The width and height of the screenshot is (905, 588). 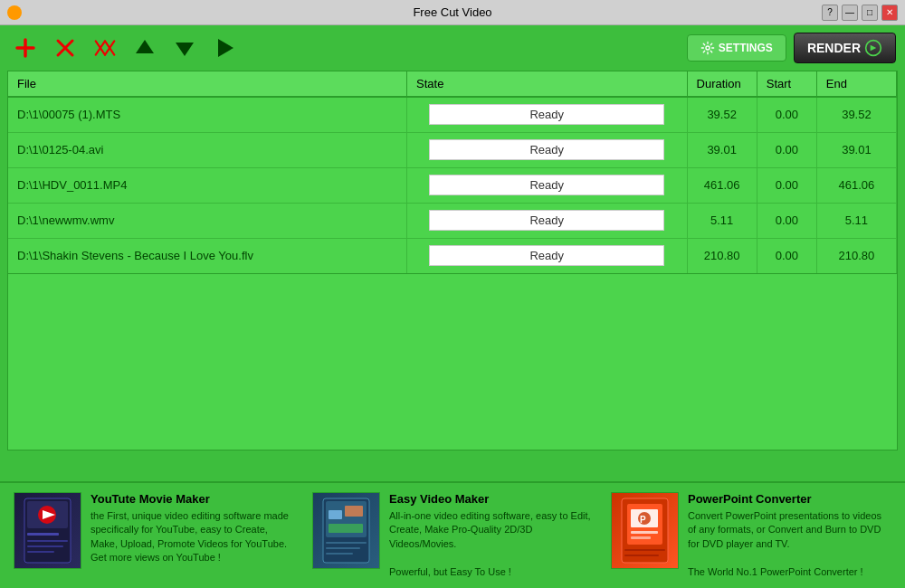 I want to click on end-cell: 461.06, so click(x=856, y=185).